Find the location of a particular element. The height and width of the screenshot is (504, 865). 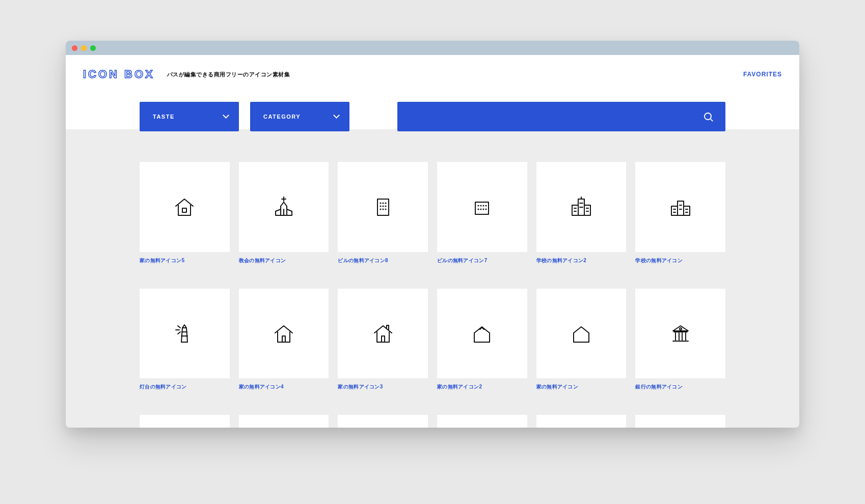

icon-card: 家の無料アイコン3 is located at coordinates (383, 340).